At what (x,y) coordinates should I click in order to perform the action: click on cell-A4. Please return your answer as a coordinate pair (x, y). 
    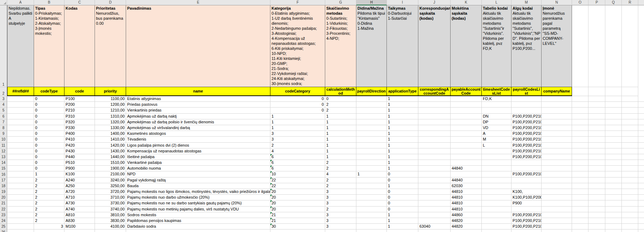
    Looking at the image, I should click on (21, 105).